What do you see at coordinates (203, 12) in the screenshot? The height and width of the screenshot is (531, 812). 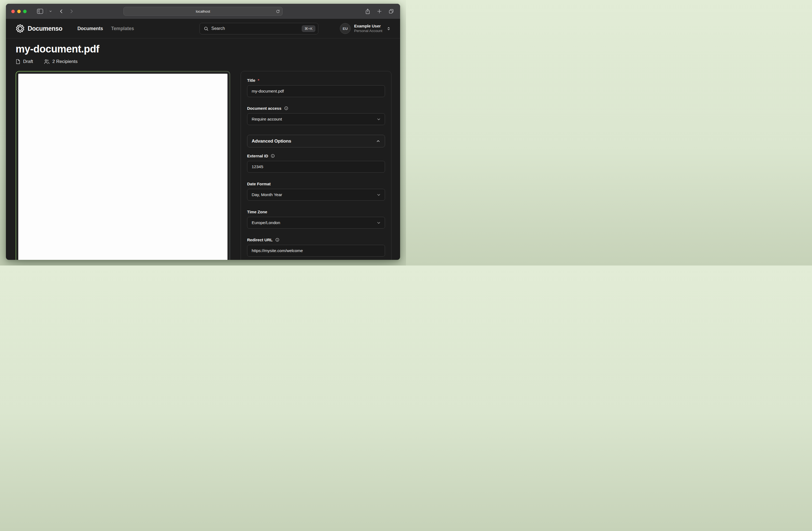 I see `address-bar: localhost` at bounding box center [203, 12].